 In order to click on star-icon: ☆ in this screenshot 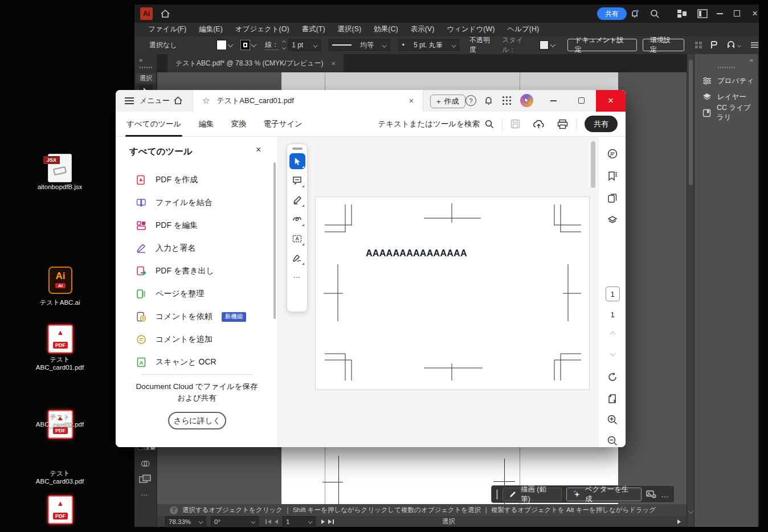, I will do `click(206, 101)`.